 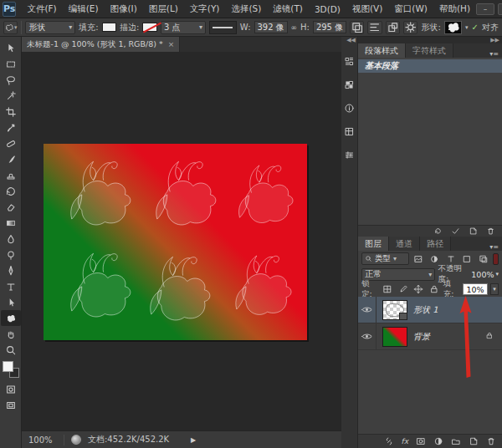 I want to click on pen-tool, so click(x=11, y=271).